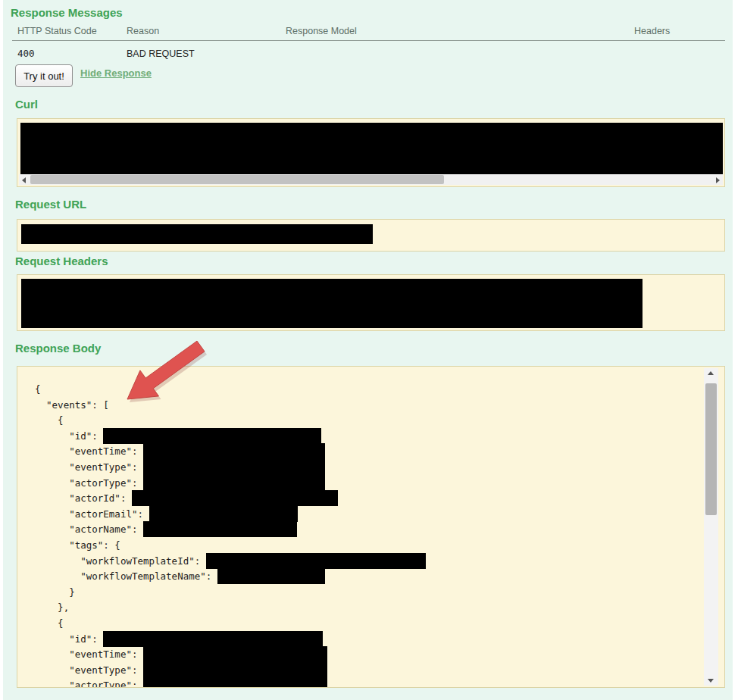 This screenshot has width=741, height=700. What do you see at coordinates (197, 234) in the screenshot?
I see `redacted-request-url` at bounding box center [197, 234].